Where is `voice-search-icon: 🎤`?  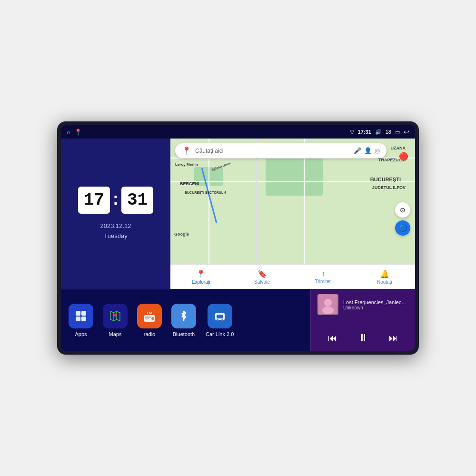 voice-search-icon: 🎤 is located at coordinates (357, 150).